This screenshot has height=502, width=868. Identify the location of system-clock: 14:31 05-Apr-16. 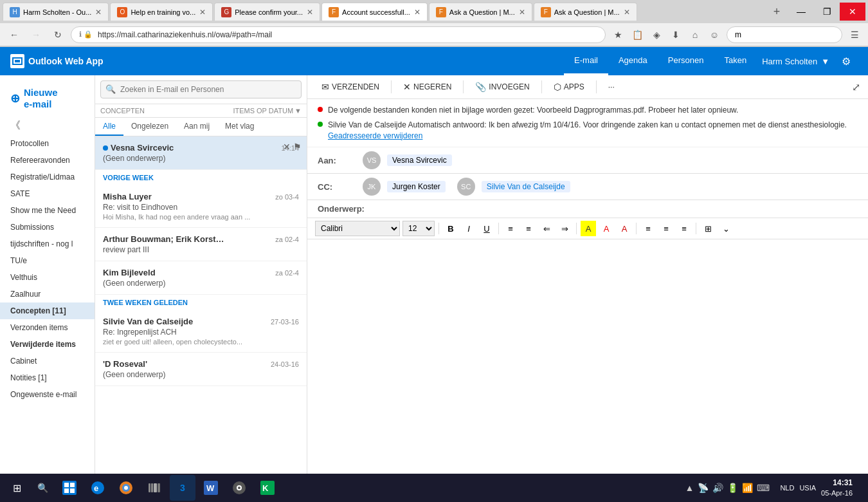
(837, 488).